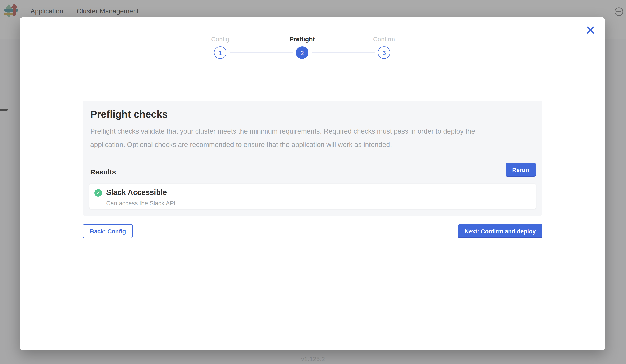  What do you see at coordinates (384, 47) in the screenshot?
I see `stepper-step-confirm: Confirm 3` at bounding box center [384, 47].